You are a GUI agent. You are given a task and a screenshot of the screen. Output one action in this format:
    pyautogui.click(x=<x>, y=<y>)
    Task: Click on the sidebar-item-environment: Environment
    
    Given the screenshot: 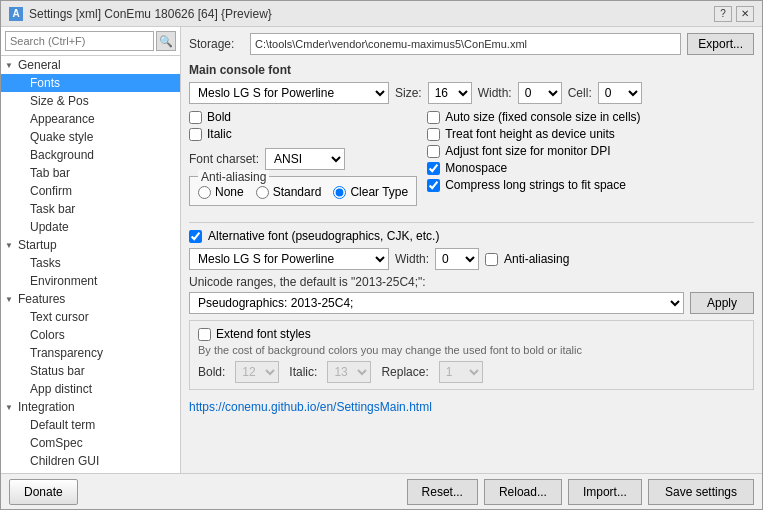 What is the action you would take?
    pyautogui.click(x=90, y=281)
    